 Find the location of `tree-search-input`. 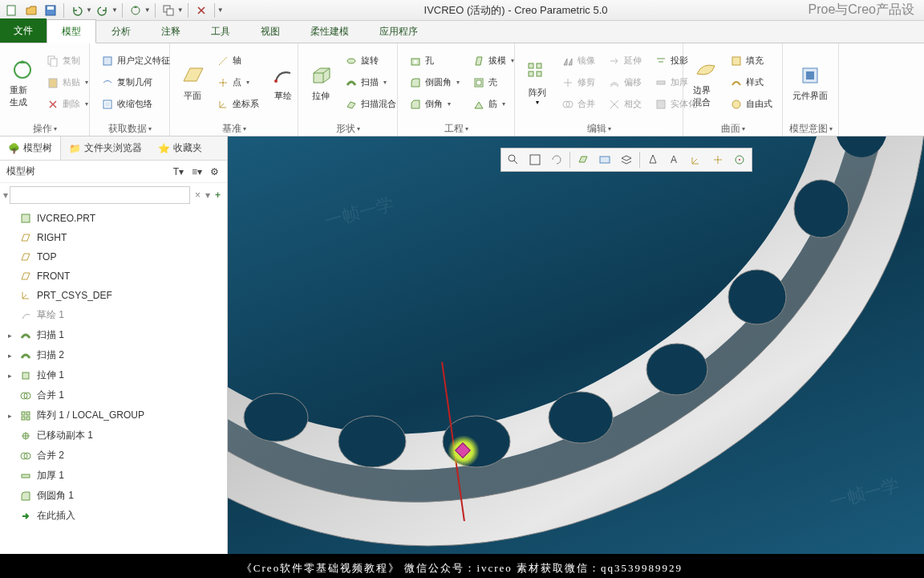

tree-search-input is located at coordinates (99, 195).